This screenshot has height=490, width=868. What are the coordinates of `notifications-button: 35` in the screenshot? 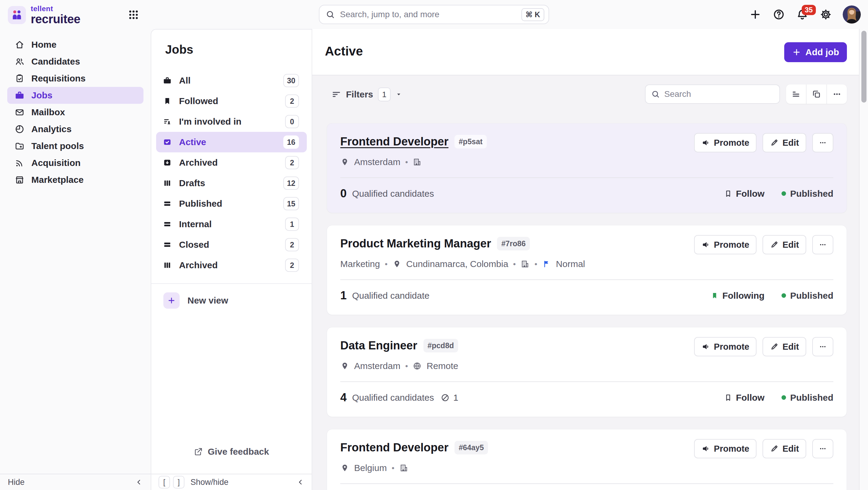 It's located at (802, 15).